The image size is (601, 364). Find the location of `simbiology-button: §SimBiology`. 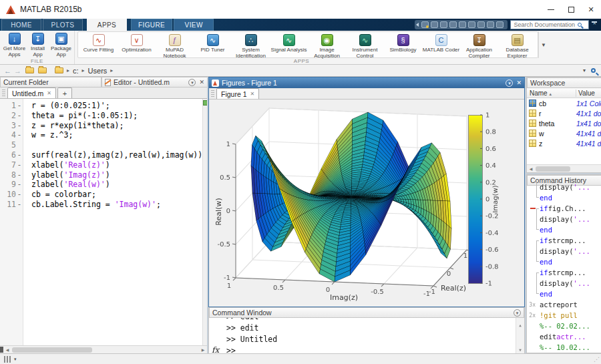

simbiology-button: §SimBiology is located at coordinates (403, 45).